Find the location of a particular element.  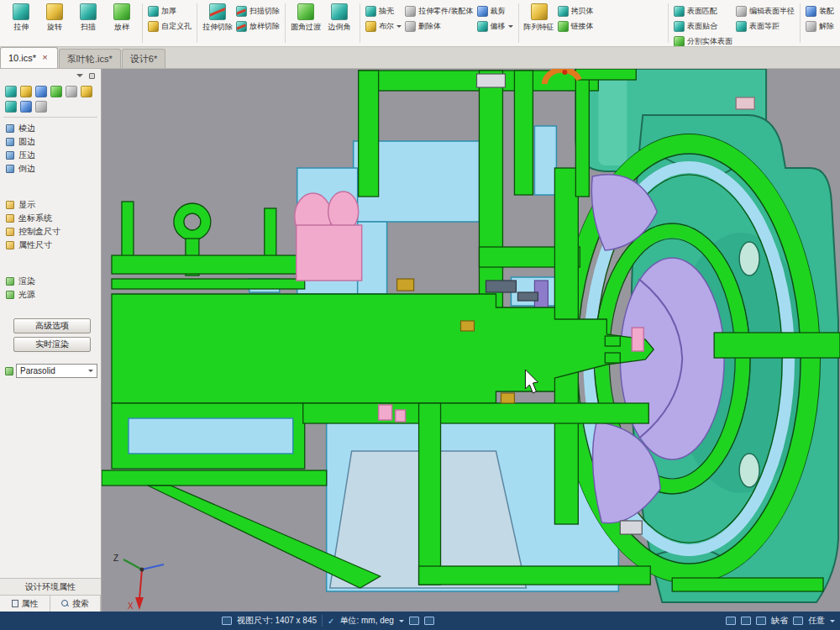

default-config-label: 缺省 is located at coordinates (780, 621).